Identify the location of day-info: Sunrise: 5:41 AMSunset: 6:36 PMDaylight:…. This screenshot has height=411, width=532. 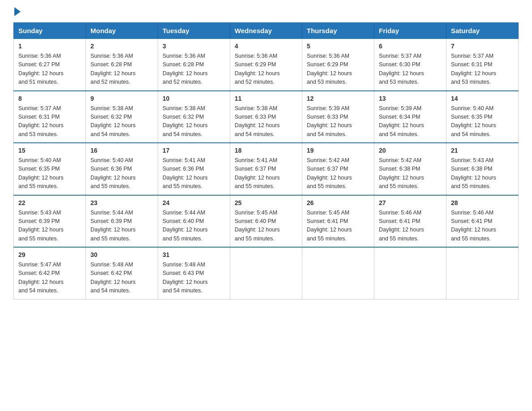
(194, 174).